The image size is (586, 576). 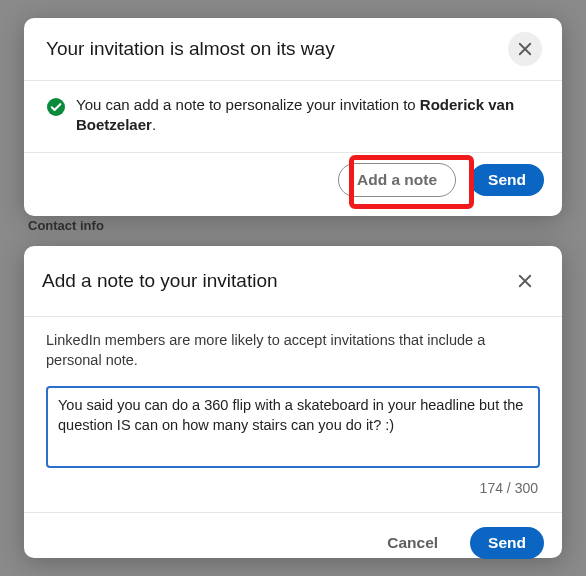 What do you see at coordinates (293, 427) in the screenshot?
I see `note-textarea` at bounding box center [293, 427].